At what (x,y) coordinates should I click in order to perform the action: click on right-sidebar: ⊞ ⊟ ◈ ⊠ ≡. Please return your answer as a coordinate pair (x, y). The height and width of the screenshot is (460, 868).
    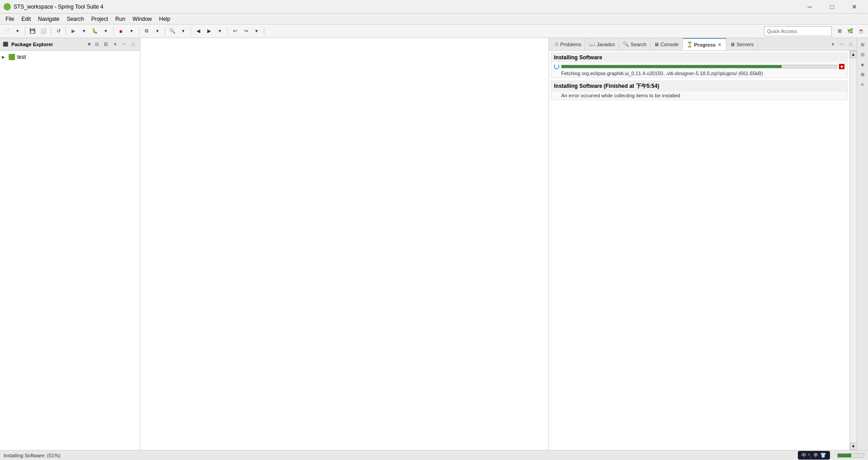
    Looking at the image, I should click on (863, 244).